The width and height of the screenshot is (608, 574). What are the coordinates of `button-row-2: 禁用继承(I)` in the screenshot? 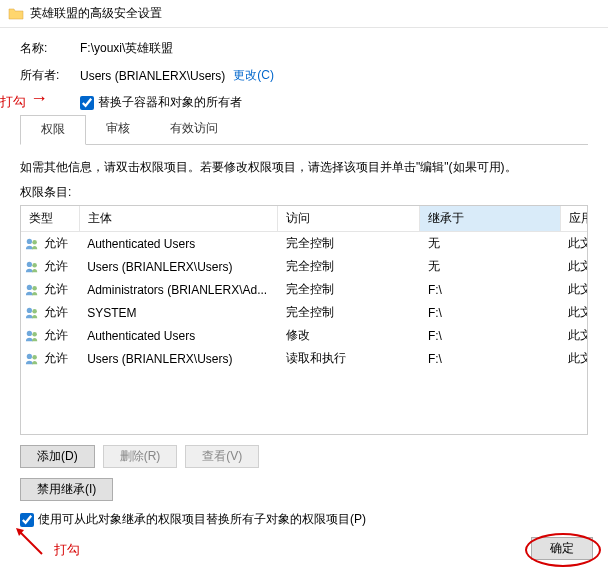 It's located at (304, 490).